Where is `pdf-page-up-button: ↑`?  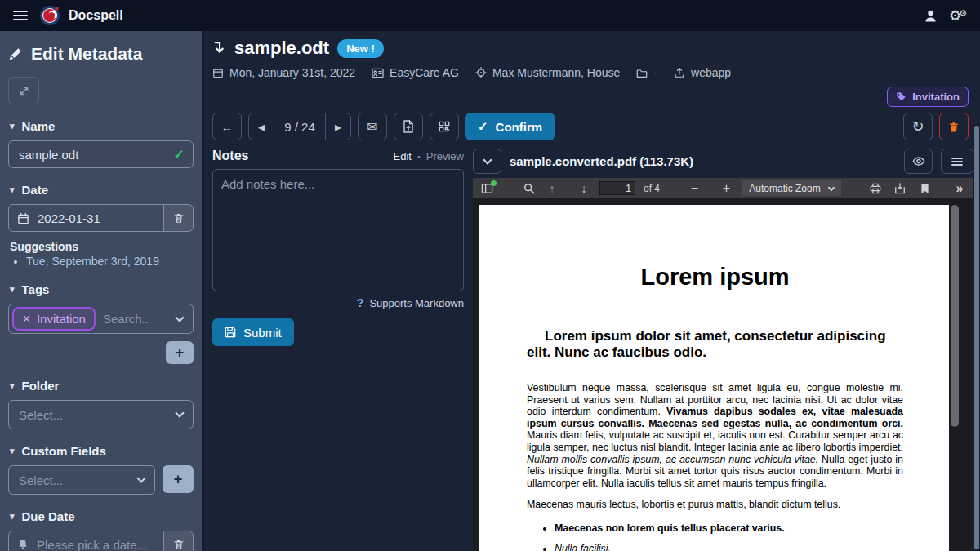
pdf-page-up-button: ↑ is located at coordinates (552, 189).